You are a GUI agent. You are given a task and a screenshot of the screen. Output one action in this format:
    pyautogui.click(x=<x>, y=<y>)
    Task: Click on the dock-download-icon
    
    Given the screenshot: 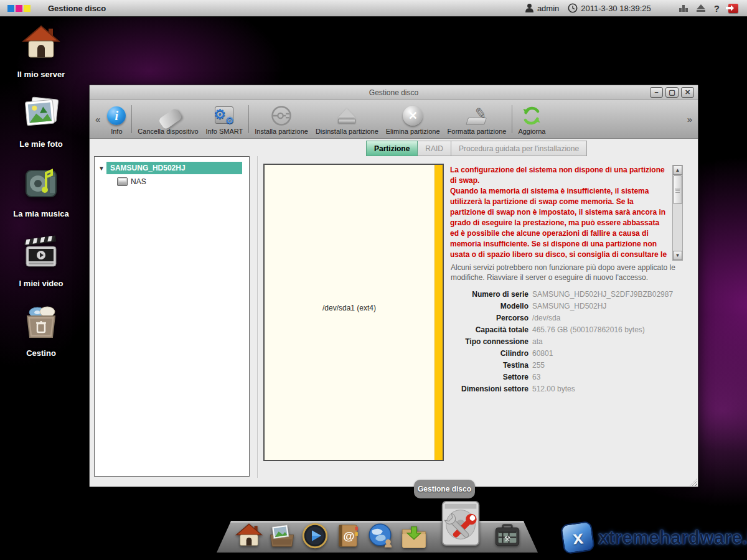 What is the action you would take?
    pyautogui.click(x=414, y=536)
    